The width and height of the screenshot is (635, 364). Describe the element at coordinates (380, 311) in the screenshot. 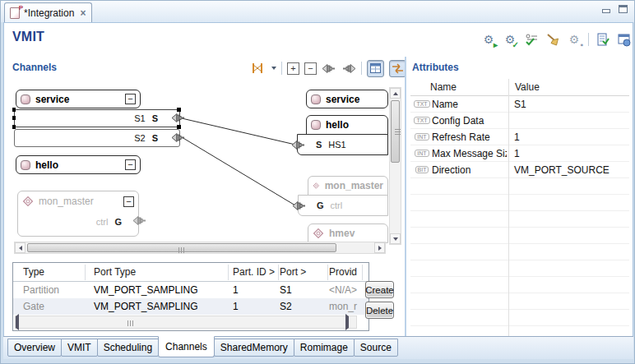

I see `delete-button: Delete` at that location.